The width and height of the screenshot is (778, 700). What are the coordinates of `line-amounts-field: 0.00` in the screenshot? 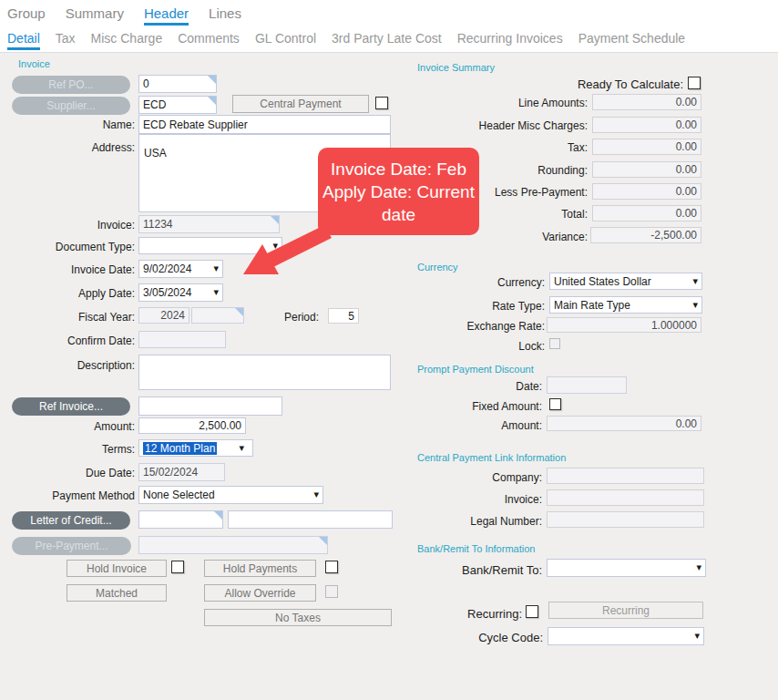 It's located at (647, 102).